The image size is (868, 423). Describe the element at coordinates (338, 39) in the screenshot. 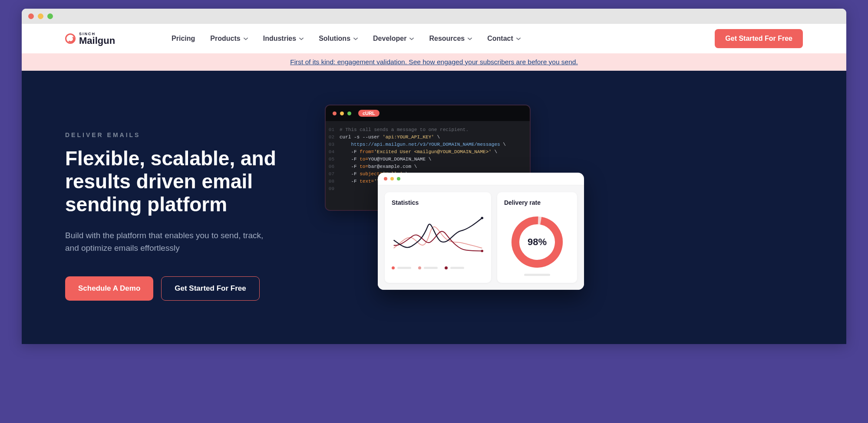

I see `nav-item-solutions: Solutions` at that location.